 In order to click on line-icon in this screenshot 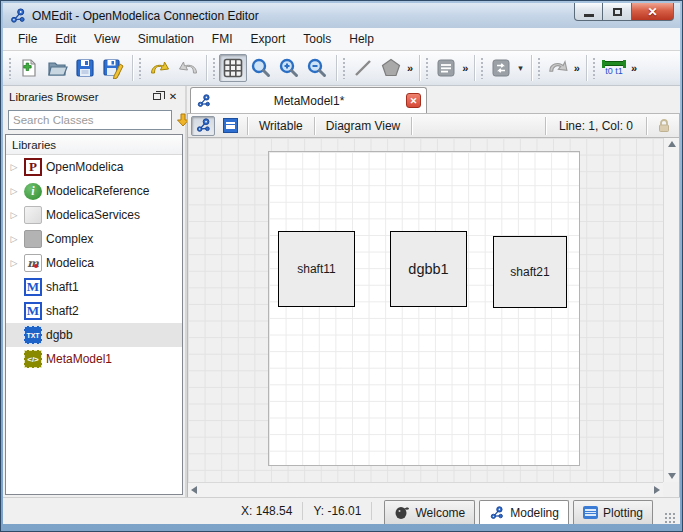, I will do `click(363, 68)`.